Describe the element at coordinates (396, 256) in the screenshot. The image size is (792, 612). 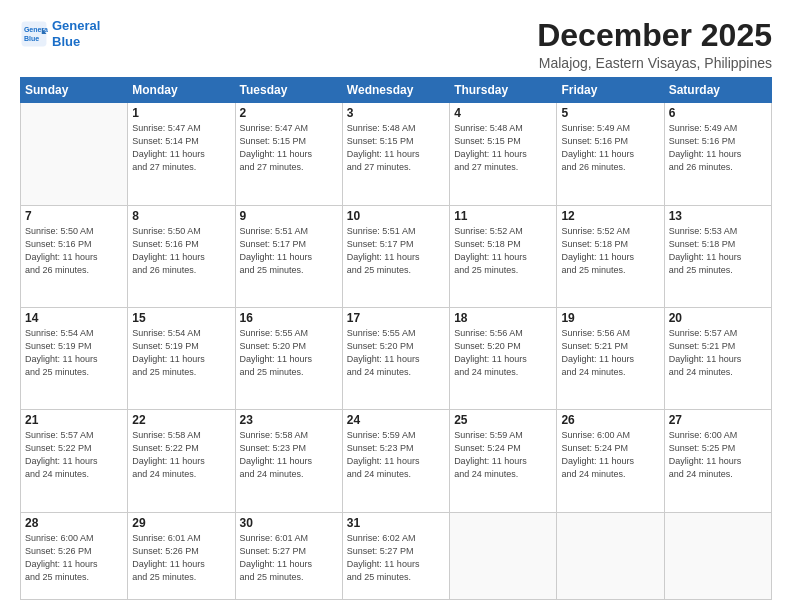
I see `table-row: 10Sunrise: 5:51 AM Sunset: 5:17 PM Dayli…` at that location.